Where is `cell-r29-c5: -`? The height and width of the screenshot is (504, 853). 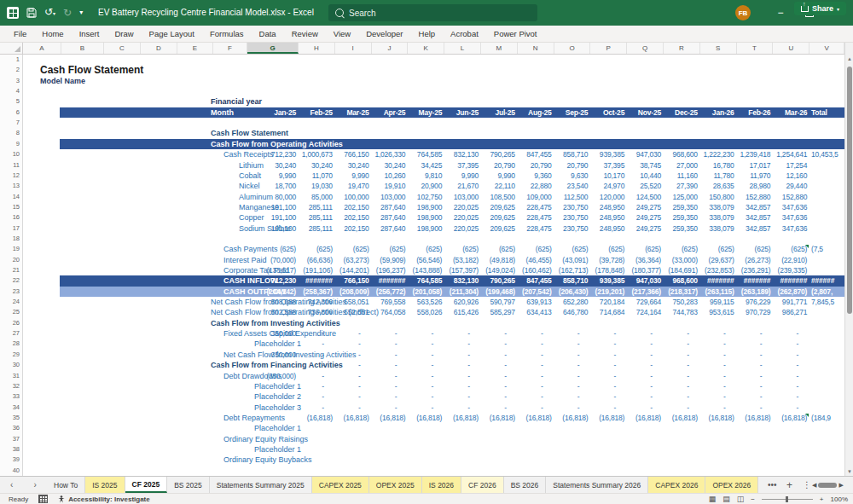
cell-r29-c5: - is located at coordinates (462, 355).